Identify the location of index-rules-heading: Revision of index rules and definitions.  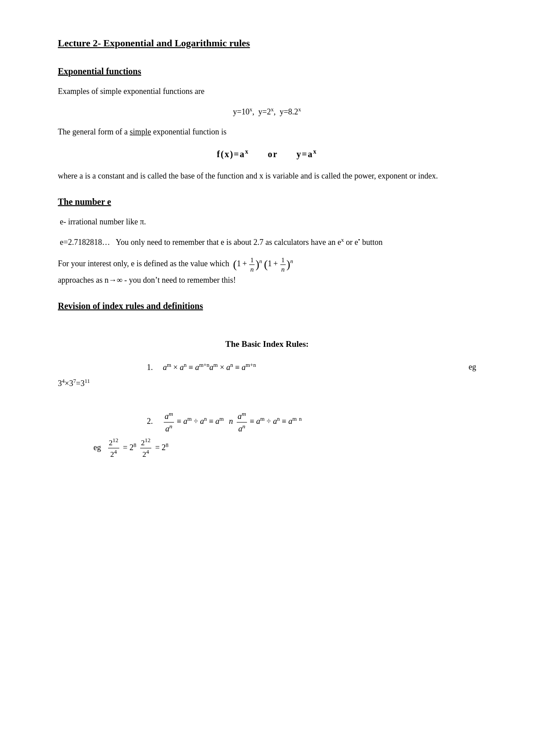
(267, 306).